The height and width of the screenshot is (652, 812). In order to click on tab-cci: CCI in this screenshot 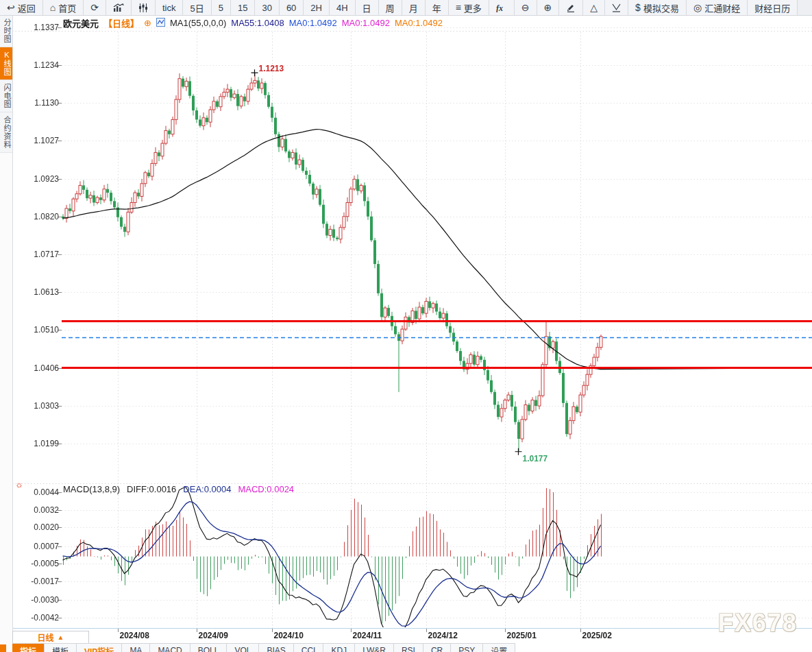, I will do `click(309, 648)`.